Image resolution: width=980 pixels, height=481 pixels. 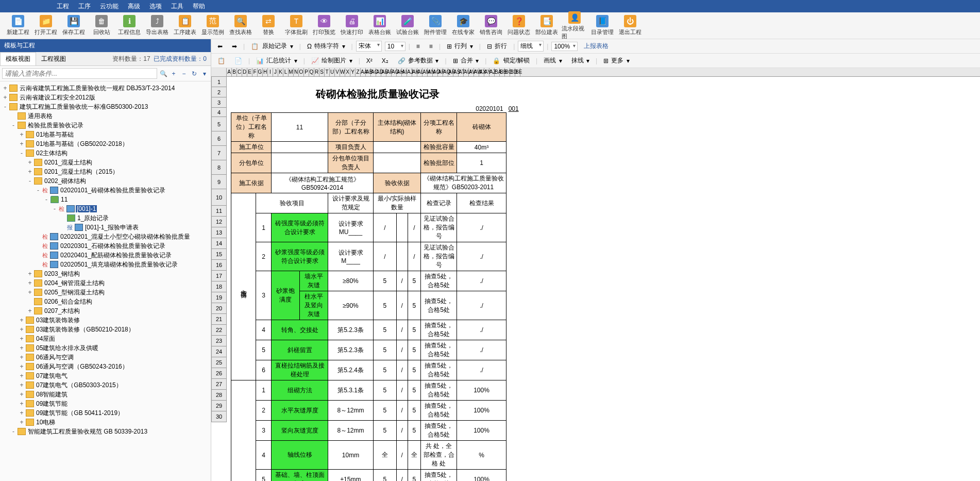 What do you see at coordinates (575, 26) in the screenshot?
I see `toolbar-流水段视图: 👤流水段视图` at bounding box center [575, 26].